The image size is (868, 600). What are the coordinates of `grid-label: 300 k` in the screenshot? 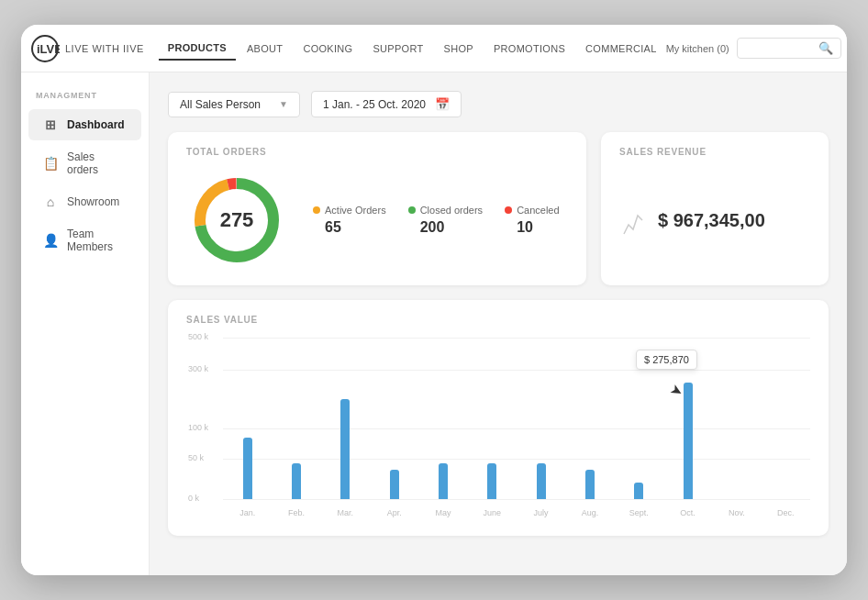 It's located at (198, 369).